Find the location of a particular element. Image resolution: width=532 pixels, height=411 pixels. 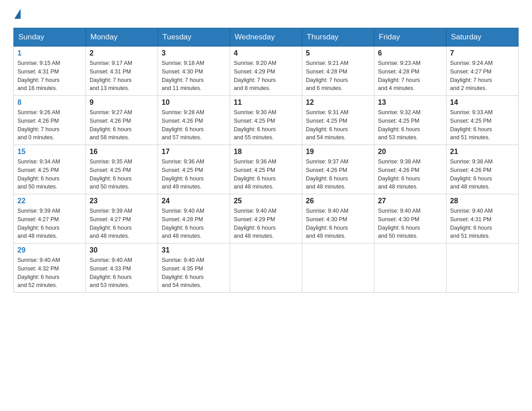

calendar-week-4: 22 Sunrise: 9:39 AMSunset: 4:27 PMDaylig… is located at coordinates (266, 219).